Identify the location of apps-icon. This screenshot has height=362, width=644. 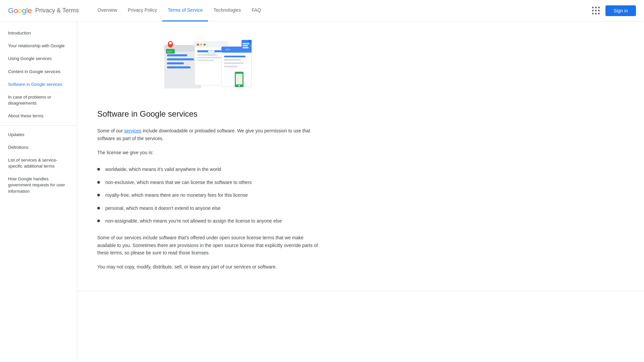
(596, 11).